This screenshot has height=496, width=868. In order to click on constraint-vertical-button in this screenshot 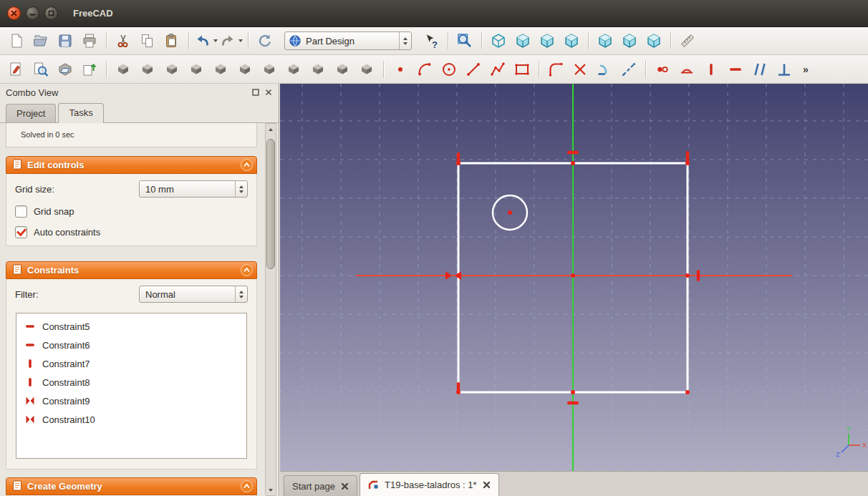, I will do `click(711, 69)`.